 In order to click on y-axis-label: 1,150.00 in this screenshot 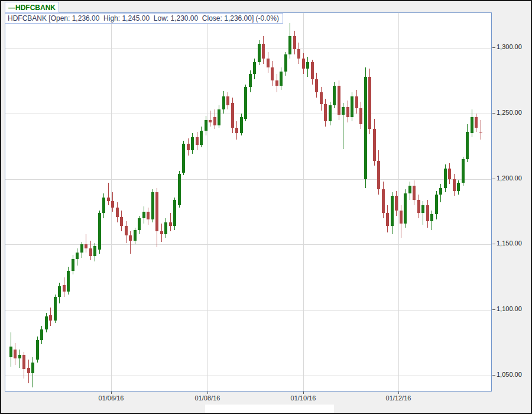, I will do `click(514, 243)`.